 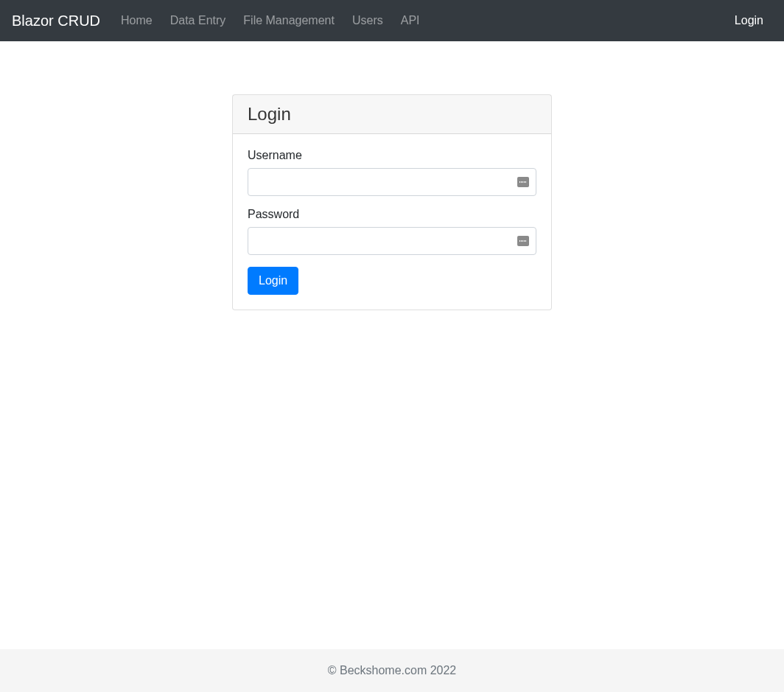 I want to click on username-input-wrapper, so click(x=392, y=182).